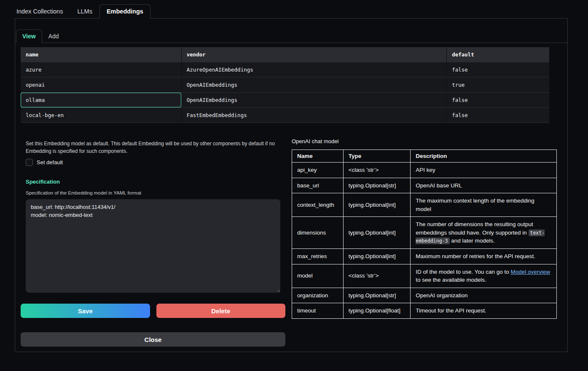 This screenshot has width=588, height=371. I want to click on text-part: OpenAI base URL, so click(439, 185).